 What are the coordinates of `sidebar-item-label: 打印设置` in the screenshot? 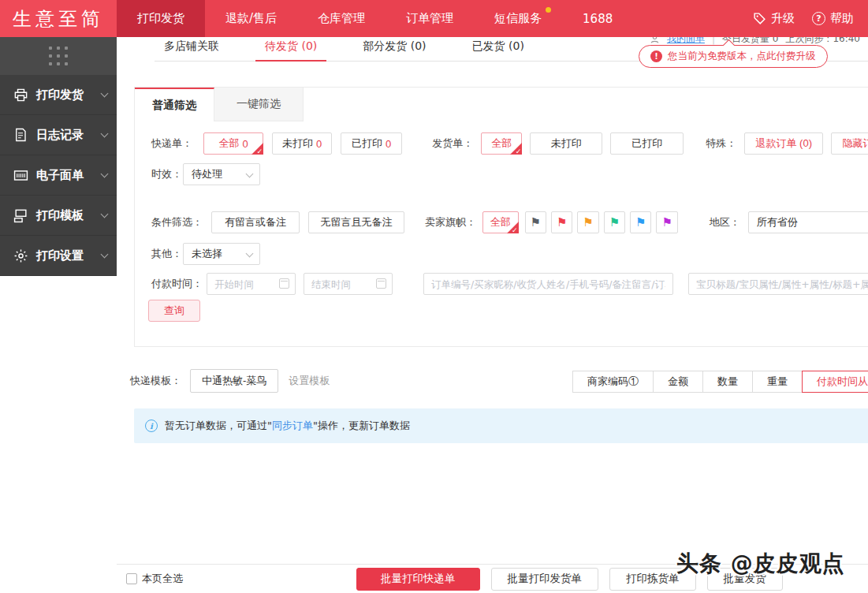 It's located at (60, 255).